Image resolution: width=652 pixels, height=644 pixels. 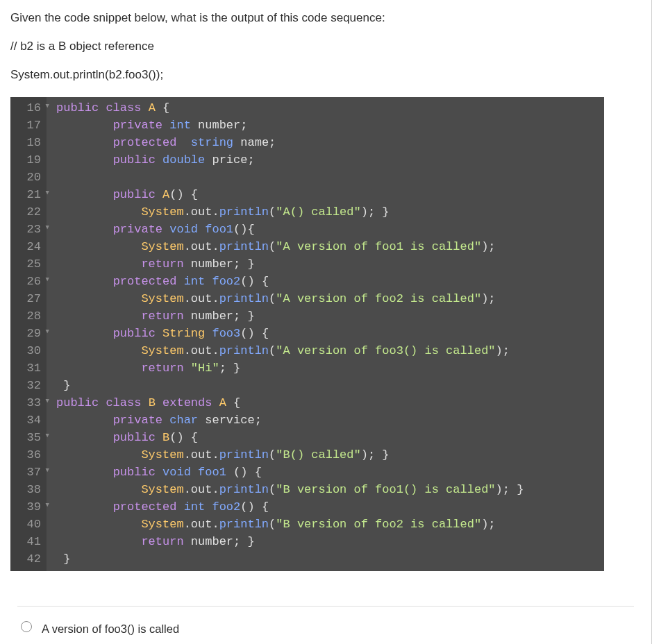 I want to click on gutter-line: 28, so click(x=29, y=316).